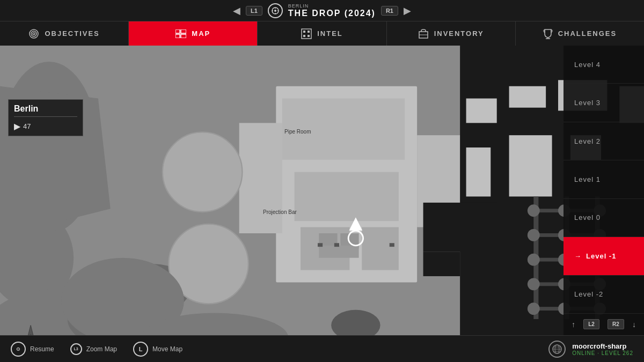 Image resolution: width=644 pixels, height=362 pixels. I want to click on resume-btn: ⊙, so click(18, 349).